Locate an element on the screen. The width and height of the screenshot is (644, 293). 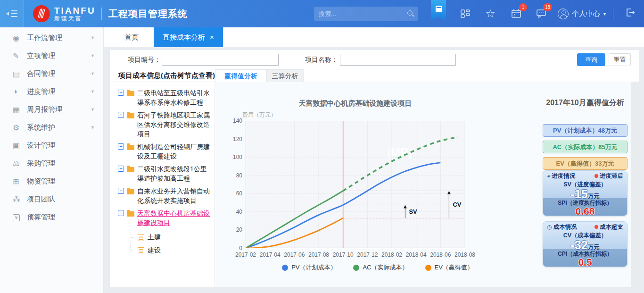
search-input is located at coordinates (360, 14).